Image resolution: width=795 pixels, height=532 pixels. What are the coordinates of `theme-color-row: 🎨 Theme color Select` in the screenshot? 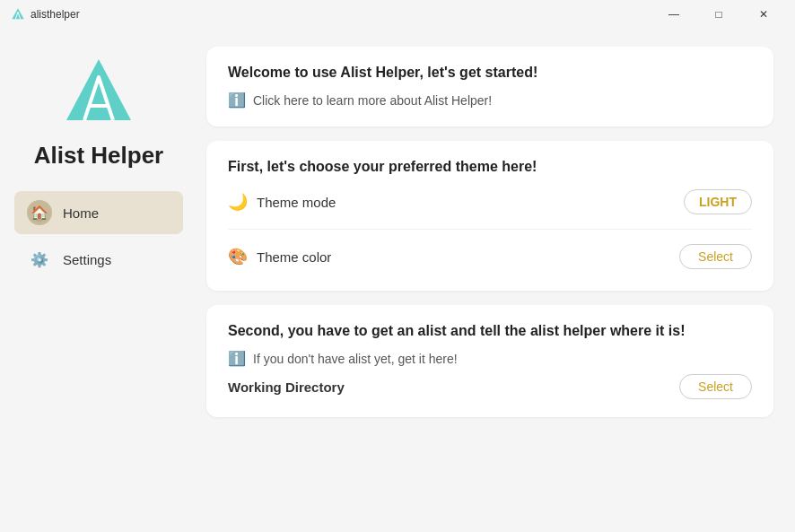 It's located at (490, 257).